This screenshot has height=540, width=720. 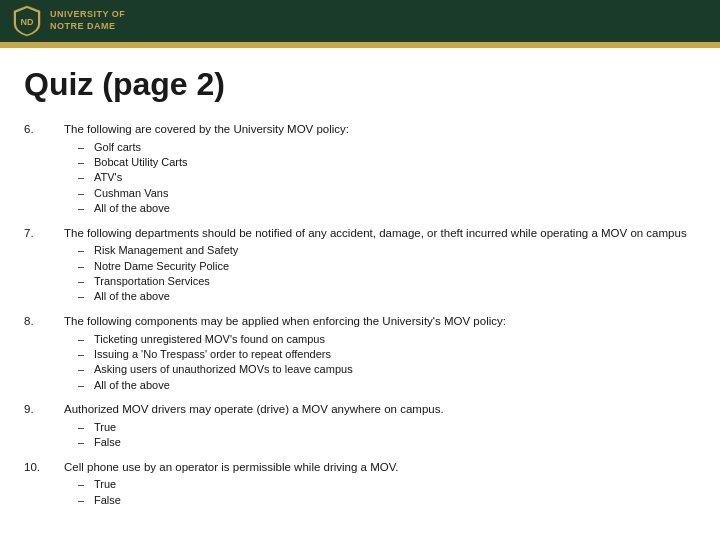 I want to click on q9-number: 9., so click(x=44, y=426).